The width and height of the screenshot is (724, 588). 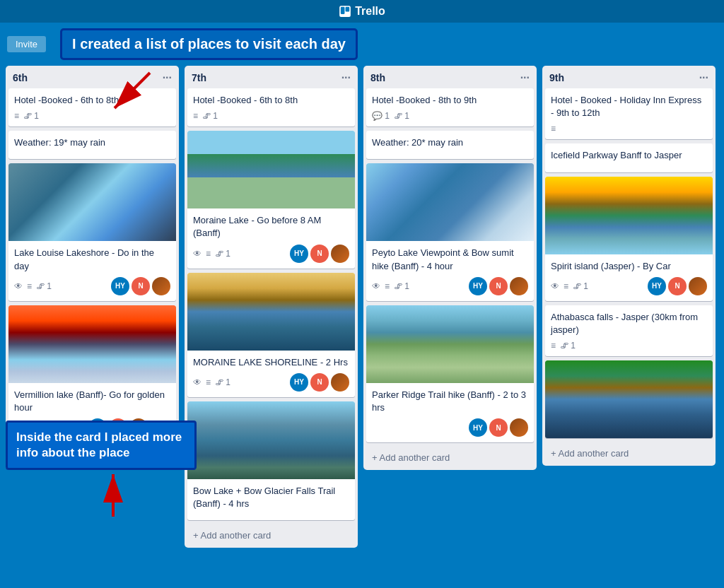 I want to click on card-icefield-title: Icefield Parkway Banff to Jasper, so click(x=629, y=155).